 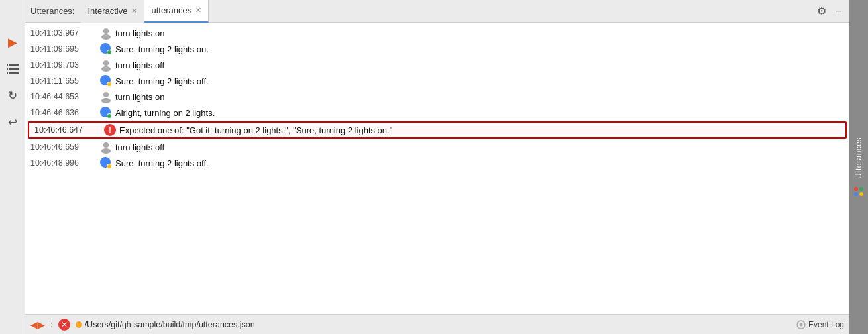 What do you see at coordinates (437, 81) in the screenshot?
I see `log-row: 10:41:11.655 Sure, turning 2 lights off.` at bounding box center [437, 81].